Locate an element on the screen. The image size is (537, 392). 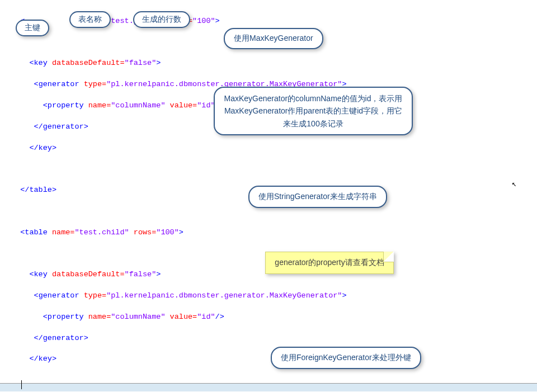
callout-maxkey-explain: MaxKeyGenerator的columnName的值为id，表示用MaxKe… is located at coordinates (313, 111).